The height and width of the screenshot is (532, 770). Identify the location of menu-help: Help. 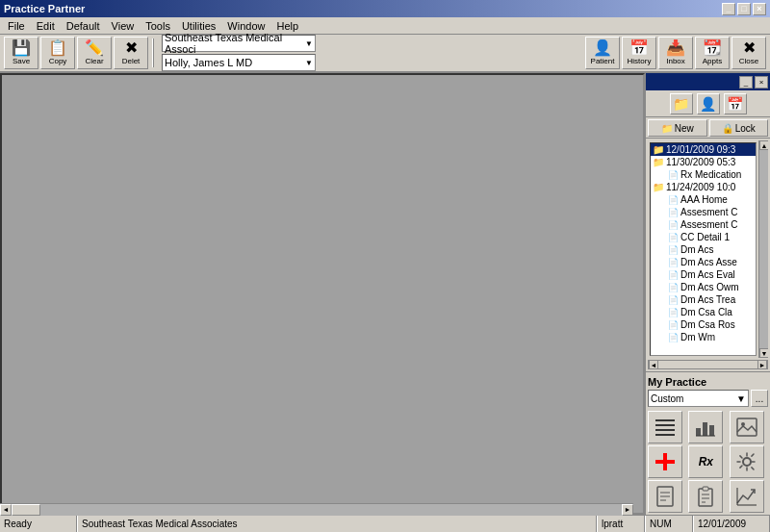
(287, 26).